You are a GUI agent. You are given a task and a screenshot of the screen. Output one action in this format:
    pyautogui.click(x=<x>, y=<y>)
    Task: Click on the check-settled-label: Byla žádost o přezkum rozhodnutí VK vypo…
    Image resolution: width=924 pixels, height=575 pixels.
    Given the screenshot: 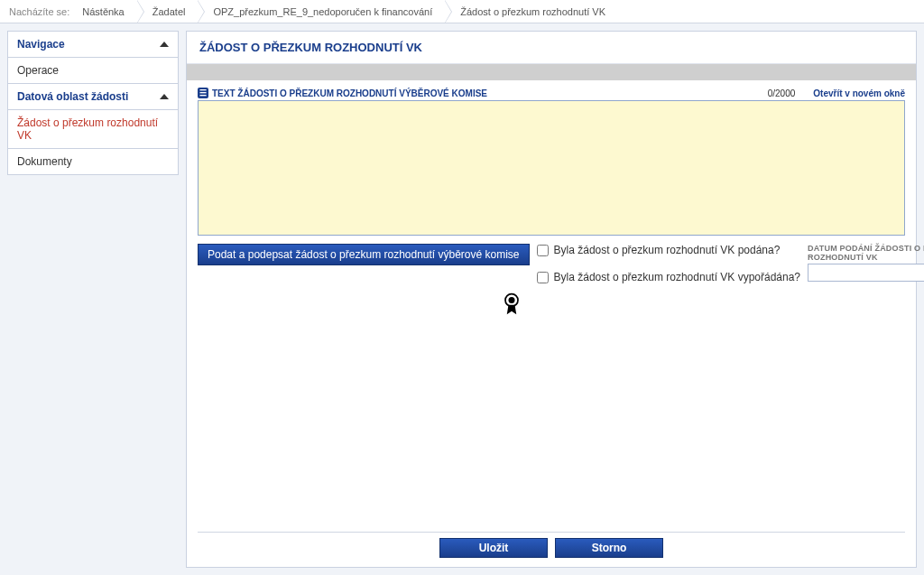 What is the action you would take?
    pyautogui.click(x=678, y=277)
    